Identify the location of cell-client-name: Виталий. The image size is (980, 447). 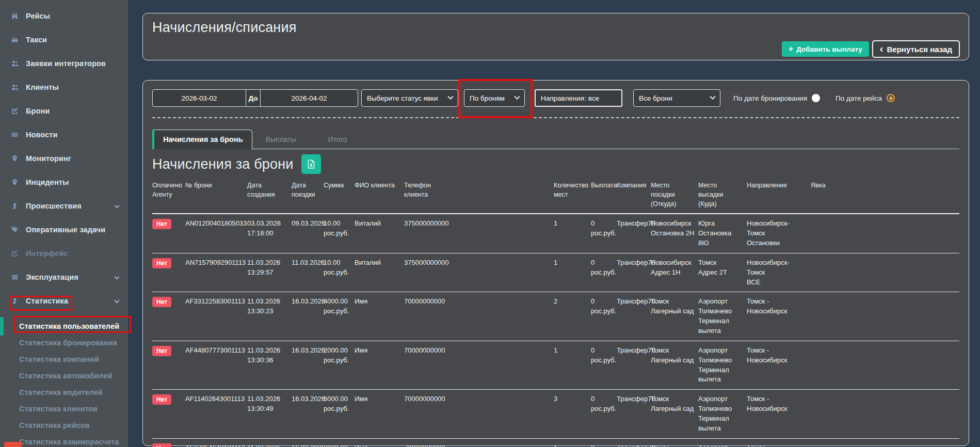
(379, 273).